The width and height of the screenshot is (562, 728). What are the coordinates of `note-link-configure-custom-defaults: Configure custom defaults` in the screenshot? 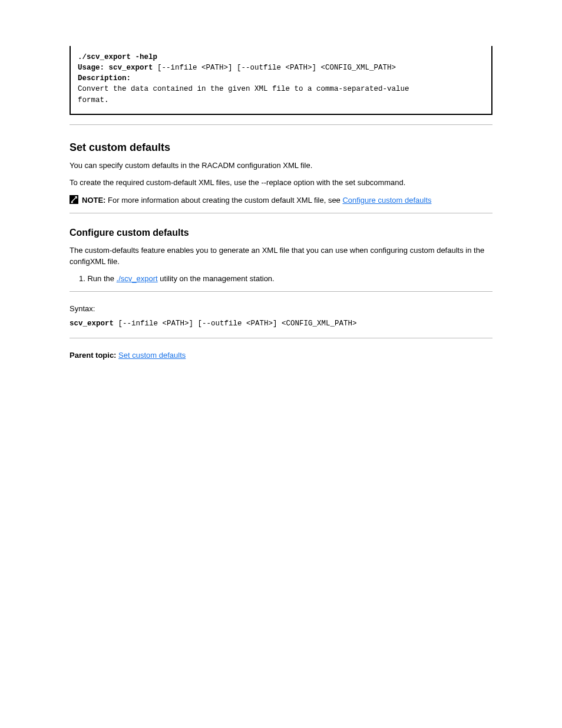 It's located at (386, 200).